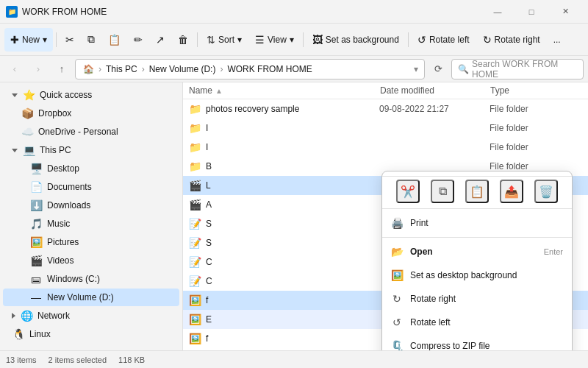 Image resolution: width=588 pixels, height=368 pixels. I want to click on back-button: ‹, so click(15, 69).